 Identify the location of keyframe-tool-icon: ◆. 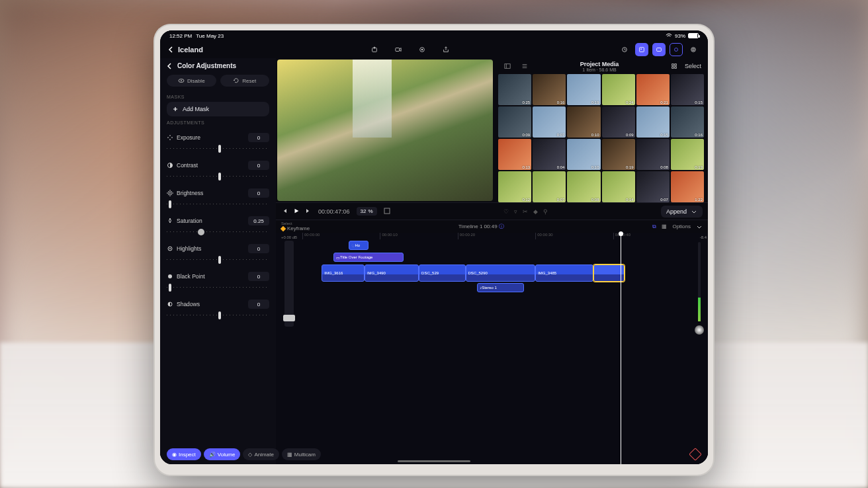
(536, 212).